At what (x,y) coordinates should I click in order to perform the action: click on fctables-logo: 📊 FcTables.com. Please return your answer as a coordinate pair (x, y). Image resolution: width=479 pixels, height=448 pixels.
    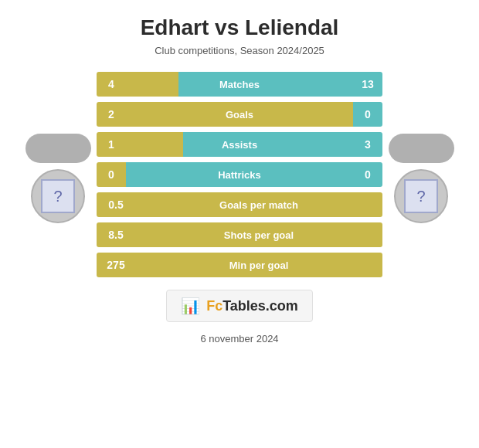
    Looking at the image, I should click on (240, 306).